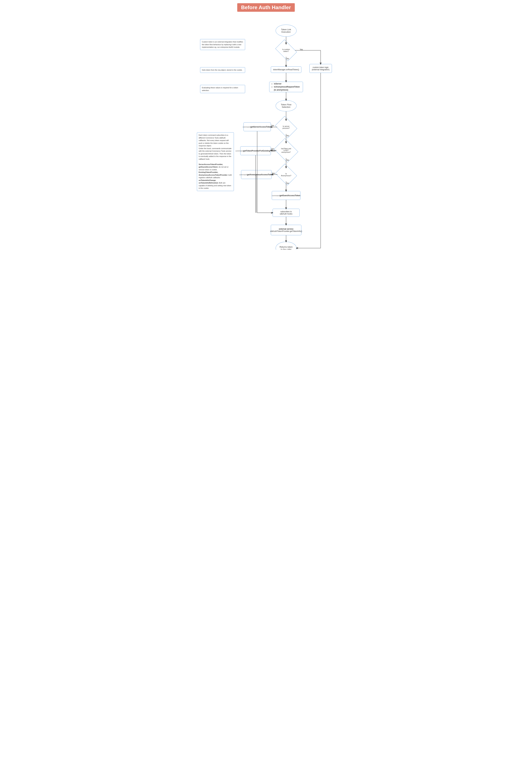 This screenshot has height=777, width=532. Describe the element at coordinates (321, 68) in the screenshot. I see `node-custom-token-logic: custom token logic (external integration…` at that location.